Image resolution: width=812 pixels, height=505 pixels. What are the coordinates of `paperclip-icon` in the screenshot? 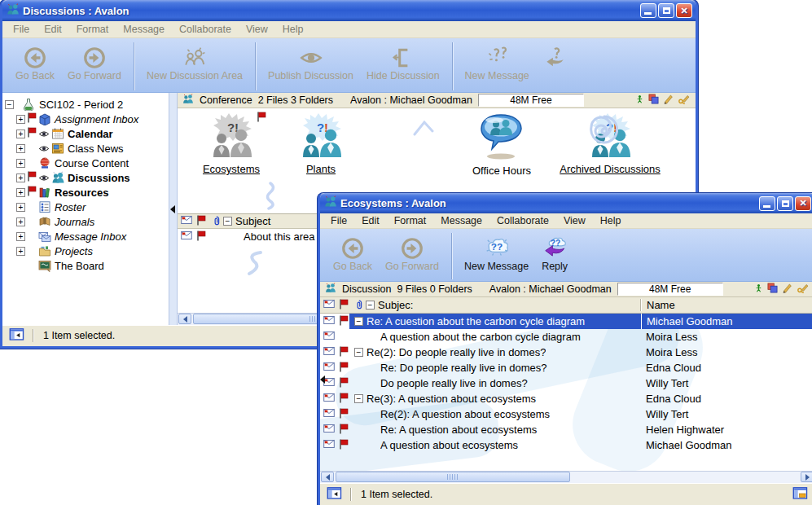 It's located at (357, 305).